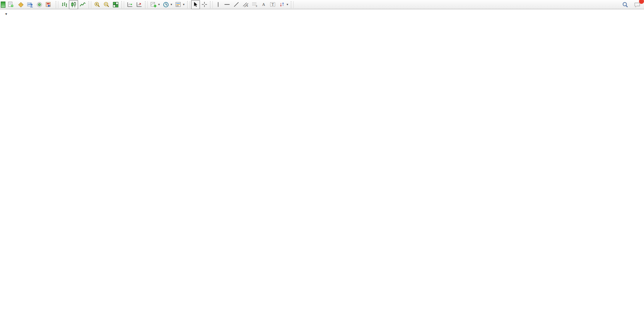 Image resolution: width=644 pixels, height=325 pixels. I want to click on new-order-button, so click(11, 5).